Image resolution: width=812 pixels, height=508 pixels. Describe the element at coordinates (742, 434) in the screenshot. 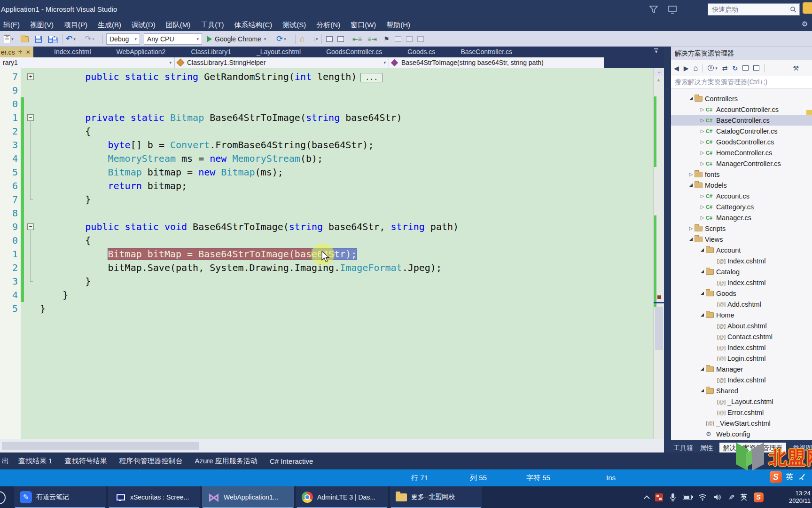

I see `tree-item-web-config: ⚙Web.config` at that location.